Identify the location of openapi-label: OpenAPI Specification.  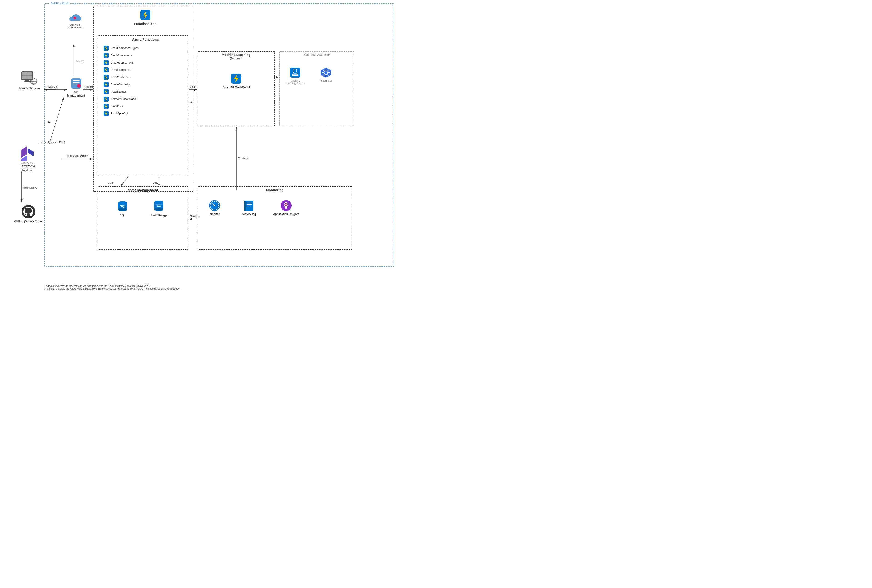
(75, 26).